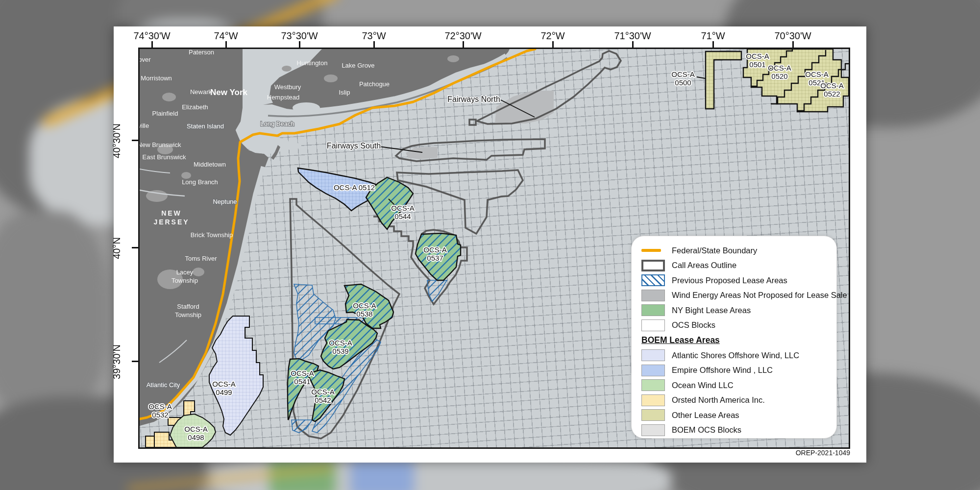 Image resolution: width=980 pixels, height=490 pixels. Describe the element at coordinates (185, 272) in the screenshot. I see `svg-text: Lacey` at that location.